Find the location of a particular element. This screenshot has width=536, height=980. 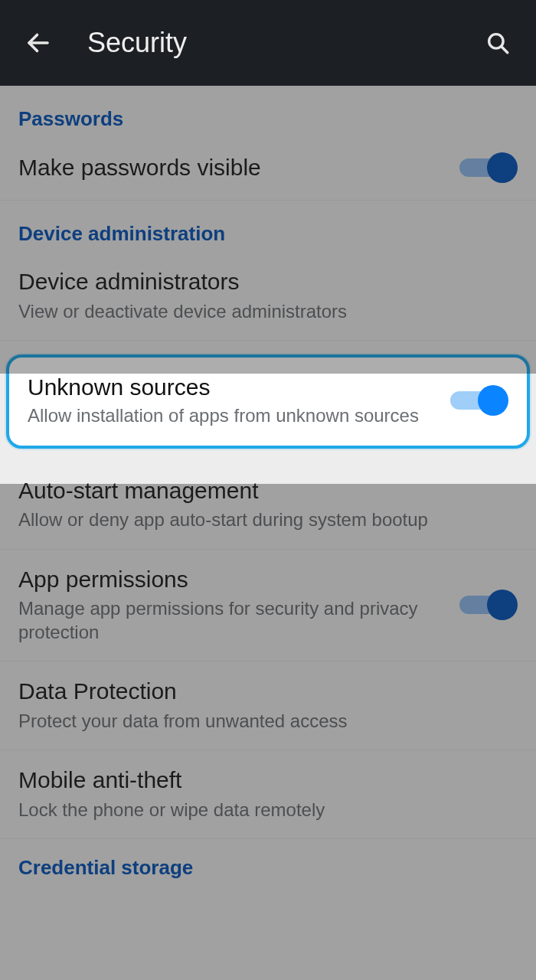

row-device-administrators: Device administrators View or deactivate… is located at coordinates (268, 296).